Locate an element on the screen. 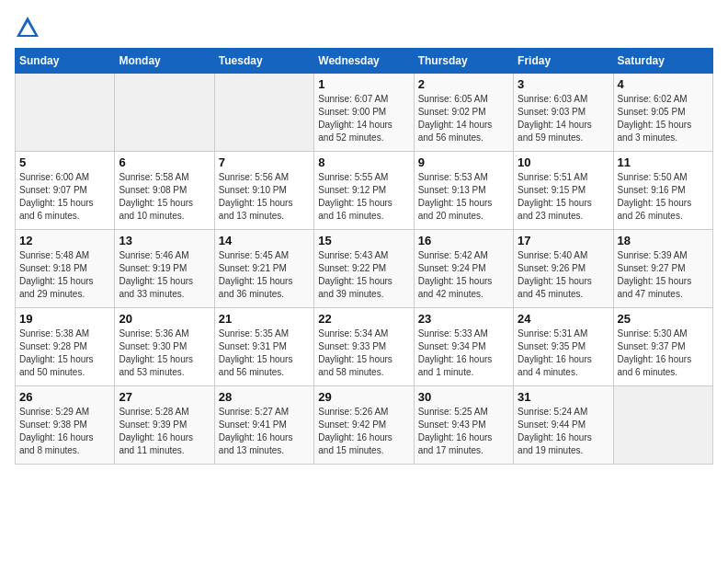 Image resolution: width=728 pixels, height=563 pixels. week-row-1: 1Sunrise: 6:07 AM Sunset: 9:00 PM Daylig… is located at coordinates (364, 112).